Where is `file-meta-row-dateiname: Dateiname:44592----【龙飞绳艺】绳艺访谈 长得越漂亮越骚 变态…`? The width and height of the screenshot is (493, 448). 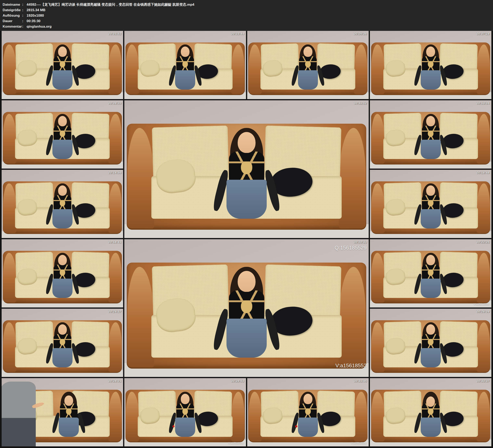 file-meta-row-dateiname: Dateiname:44592----【龙飞绳艺】绳艺访谈 长得越漂亮越骚 变态… is located at coordinates (248, 4).